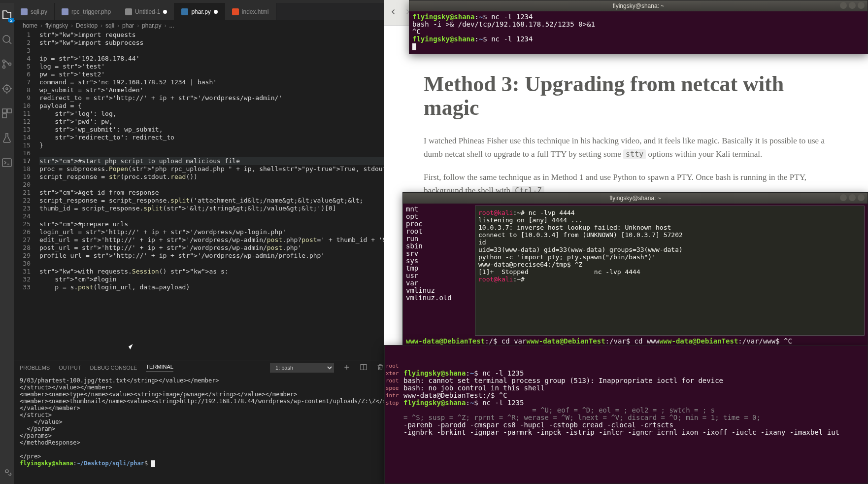 This screenshot has width=868, height=484. I want to click on terminal-window-1: flyingsky@shana: ~ flyingsky@shana:~$ nc…, so click(638, 27).